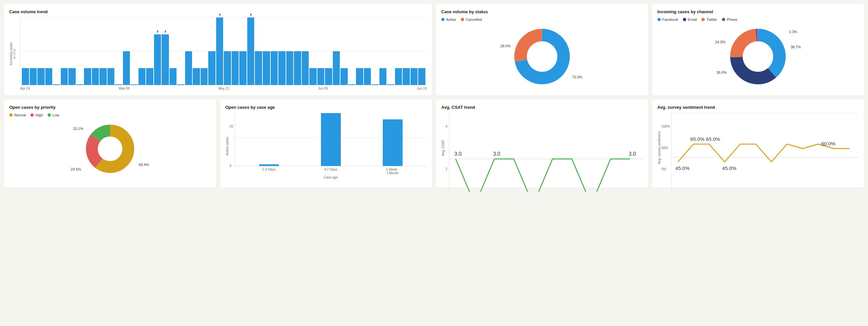 The height and width of the screenshot is (326, 868). What do you see at coordinates (542, 144) in the screenshot?
I see `avg-csat-card: Avg. CSAT trend Avg. CSAT 2 4` at bounding box center [542, 144].